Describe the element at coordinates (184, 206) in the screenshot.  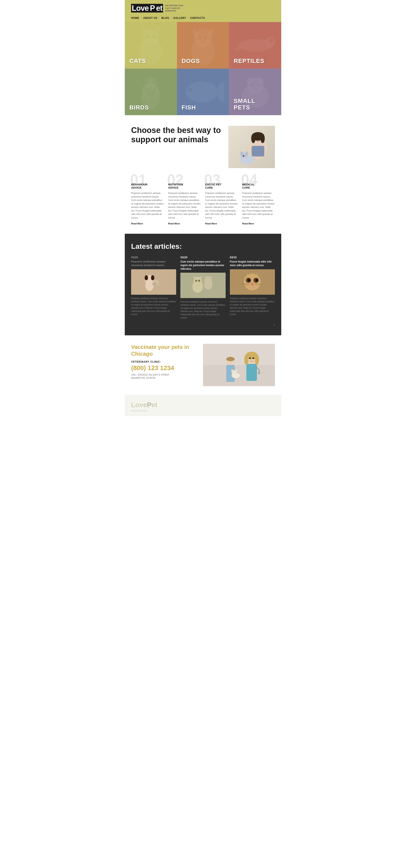
I see `advice-text-2: Praesent vestibulum aenean nonummy hendr…` at that location.